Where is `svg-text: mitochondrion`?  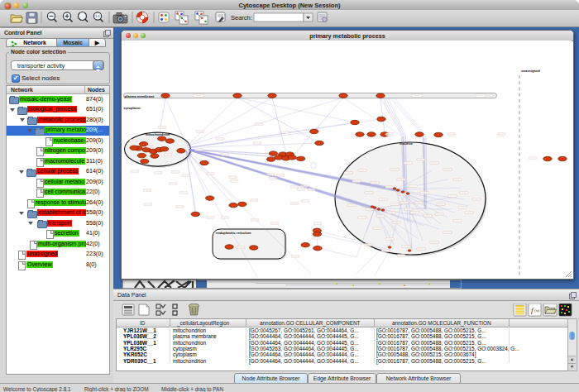 svg-text: mitochondrion is located at coordinates (158, 134).